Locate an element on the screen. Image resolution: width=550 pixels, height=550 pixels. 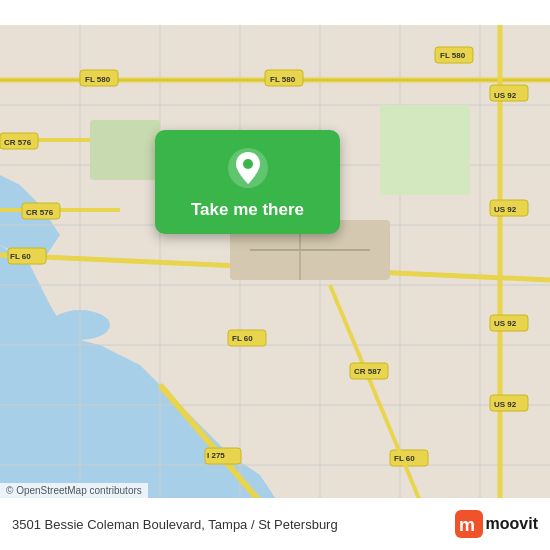
moovit-icon: m is located at coordinates (469, 524).